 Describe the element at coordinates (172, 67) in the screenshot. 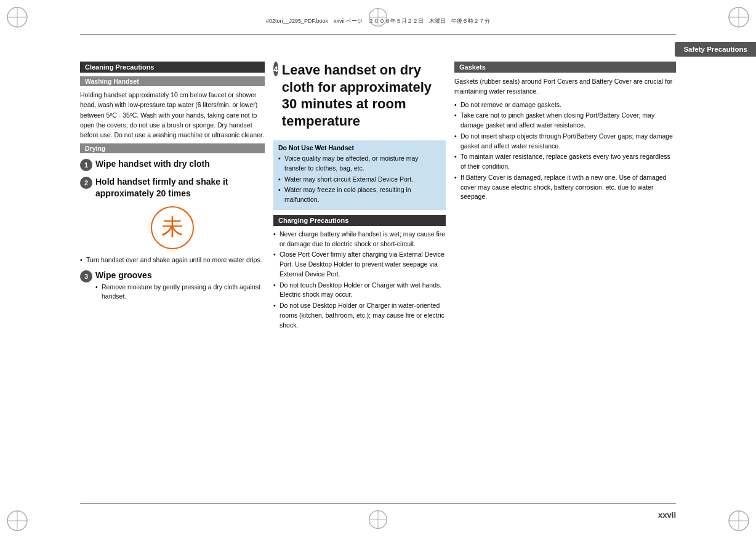

I see `cleaning-precautions-header: Cleaning Precautions` at that location.